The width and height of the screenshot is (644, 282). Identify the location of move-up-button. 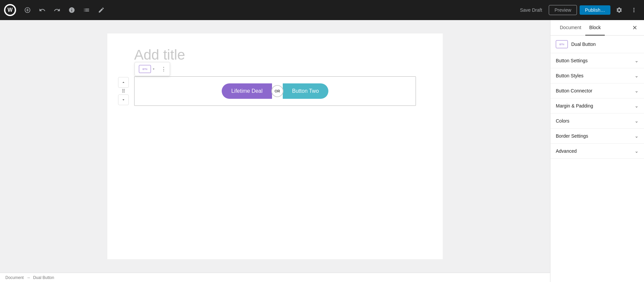
(123, 82).